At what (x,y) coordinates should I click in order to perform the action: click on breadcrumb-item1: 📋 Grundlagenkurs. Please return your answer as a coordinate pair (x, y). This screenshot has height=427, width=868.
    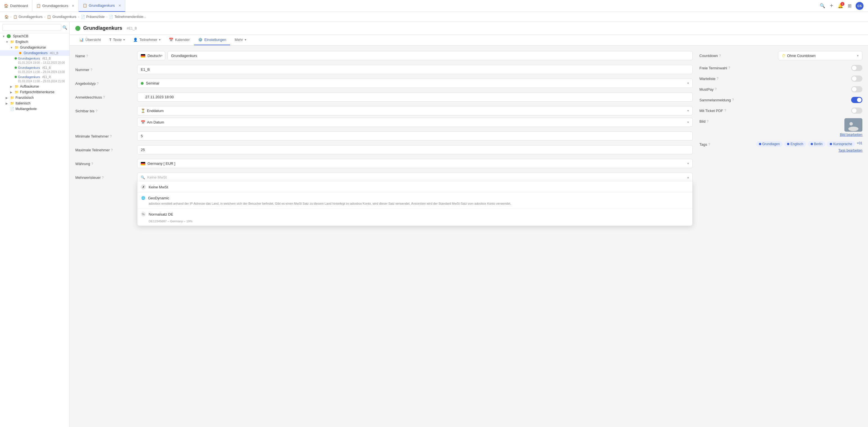
    Looking at the image, I should click on (28, 17).